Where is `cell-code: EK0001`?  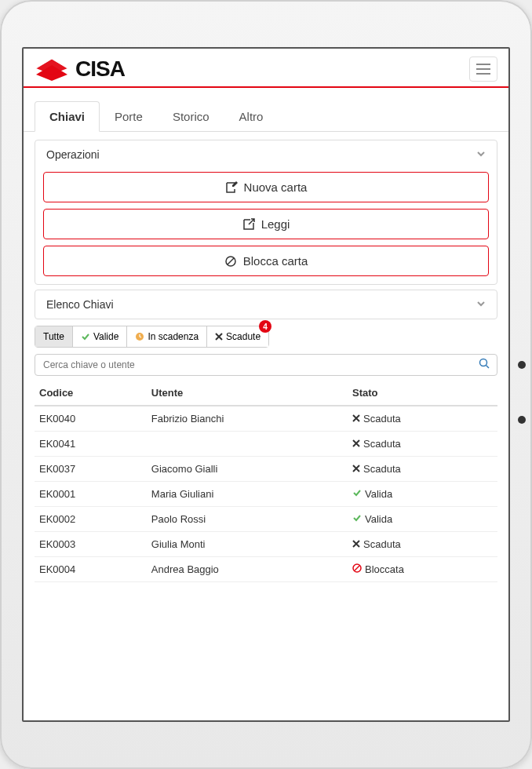 cell-code: EK0001 is located at coordinates (91, 494).